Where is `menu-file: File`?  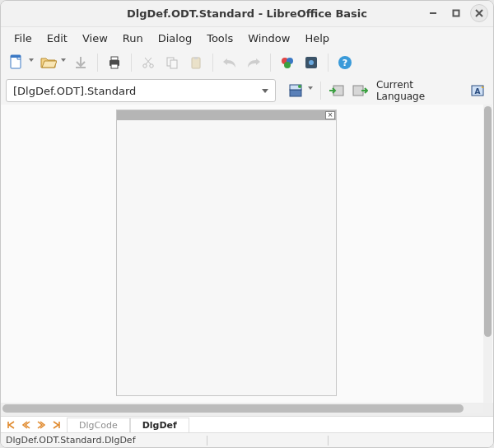 menu-file: File is located at coordinates (23, 38).